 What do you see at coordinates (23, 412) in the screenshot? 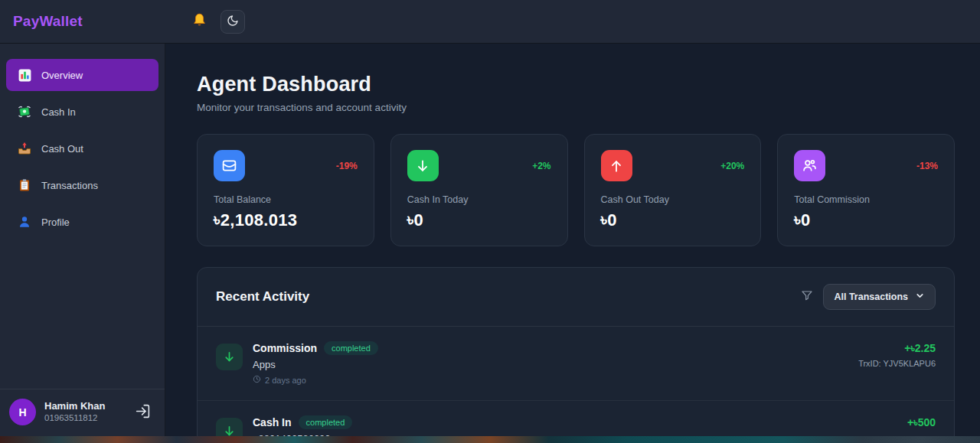
I see `avatar: H` at bounding box center [23, 412].